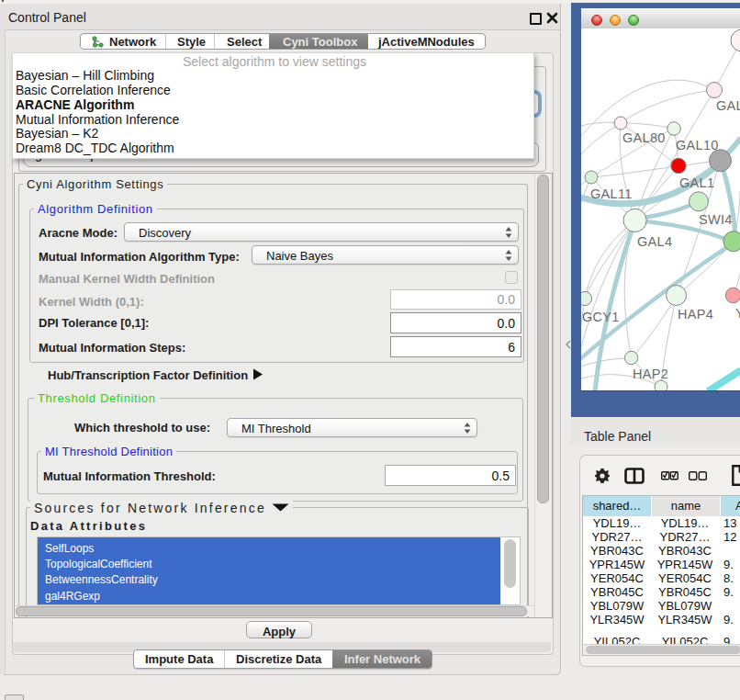  I want to click on svg-text: GAL80, so click(645, 138).